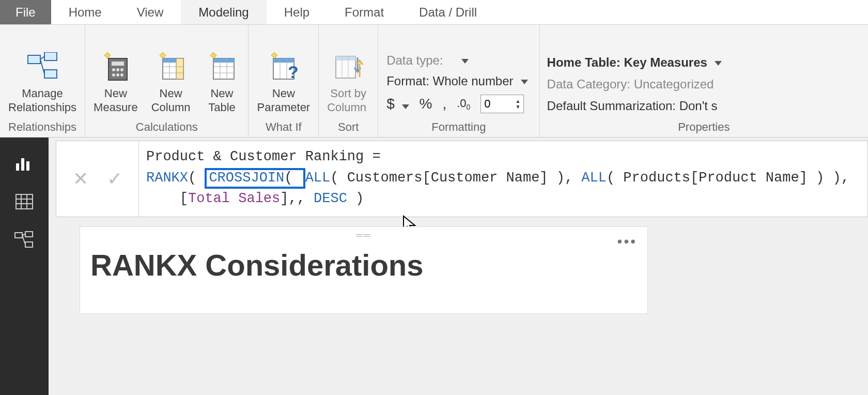  What do you see at coordinates (116, 82) in the screenshot?
I see `new-measure-button: New Measure` at bounding box center [116, 82].